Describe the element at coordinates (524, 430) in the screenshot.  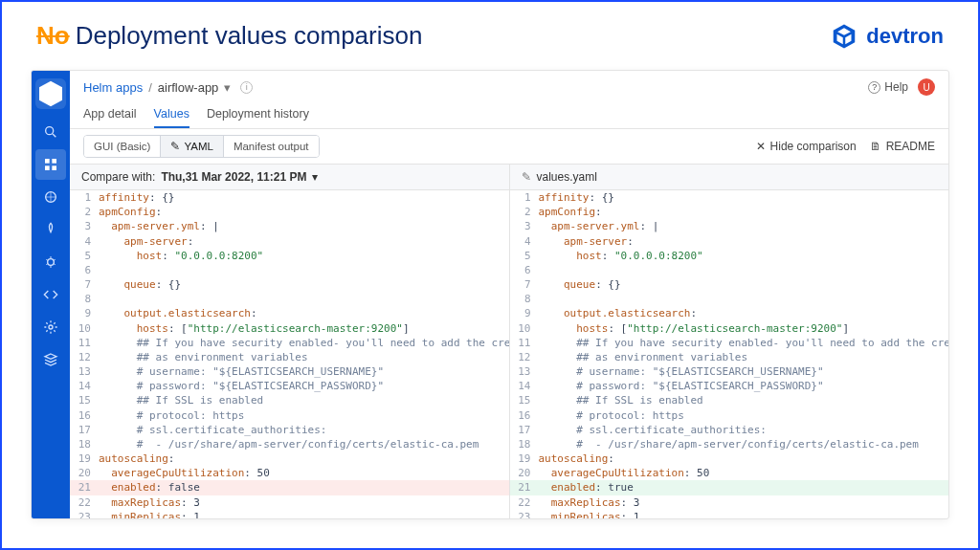
I see `line-number: 17` at that location.